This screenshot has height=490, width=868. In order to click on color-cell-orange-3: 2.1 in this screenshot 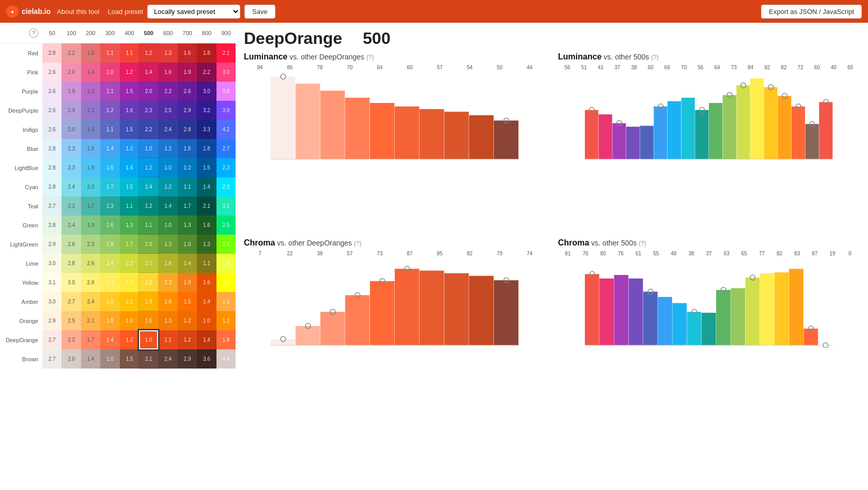, I will do `click(91, 320)`.